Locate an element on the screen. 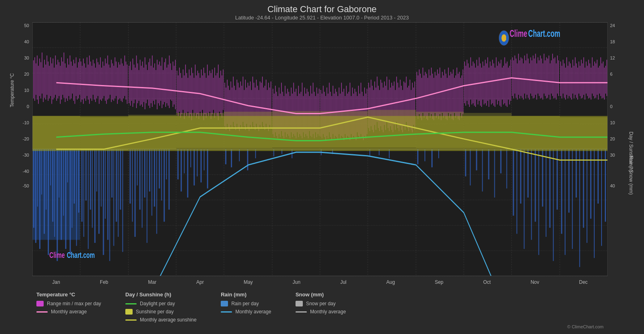 The width and height of the screenshot is (644, 334). legend-item-rain-avg: Monthly average is located at coordinates (246, 312).